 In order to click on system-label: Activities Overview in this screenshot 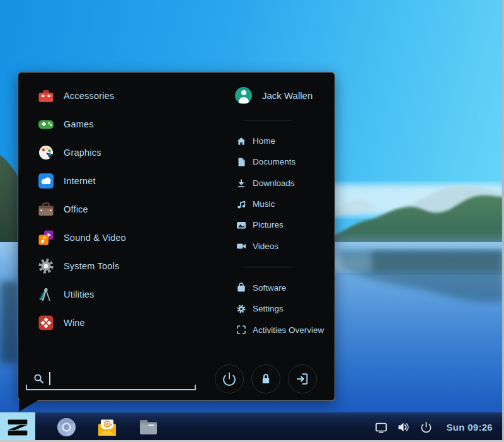, I will do `click(289, 330)`.